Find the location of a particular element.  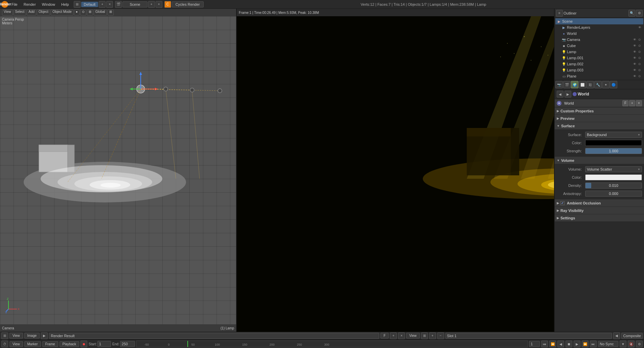

surface-type-dropdown: Background ▼ is located at coordinates (614, 135).